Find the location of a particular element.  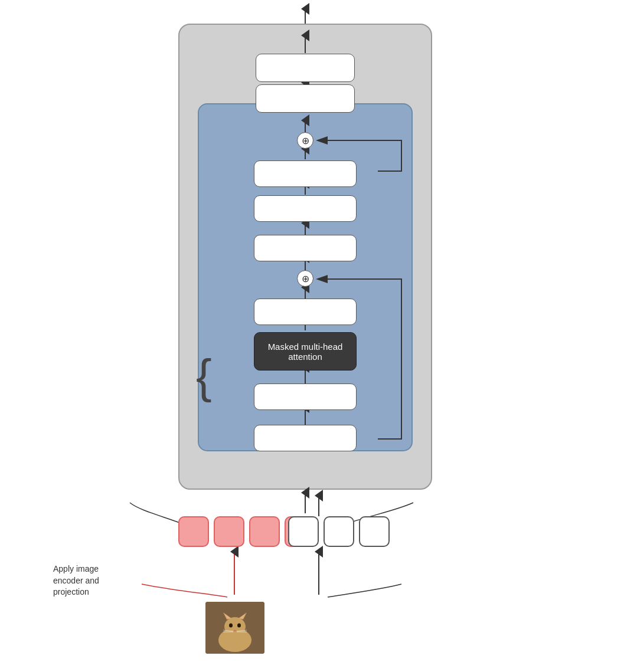

add-circle-top: ⊕ is located at coordinates (305, 140).